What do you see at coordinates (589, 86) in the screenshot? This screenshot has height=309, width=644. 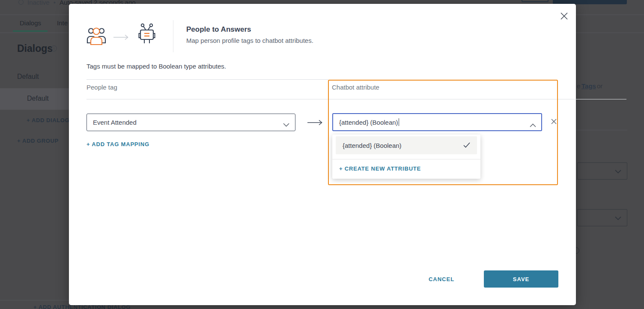 I see `tags-link: Tags` at bounding box center [589, 86].